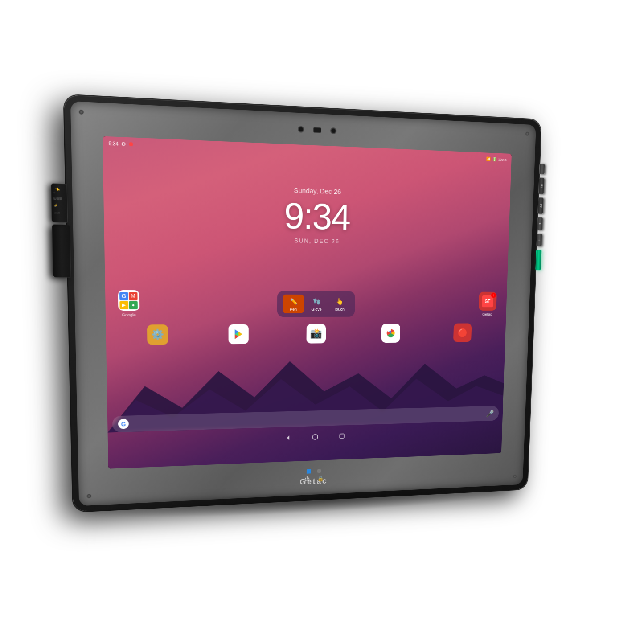  Describe the element at coordinates (307, 479) in the screenshot. I see `power-indicator-icon: ⏻` at that location.